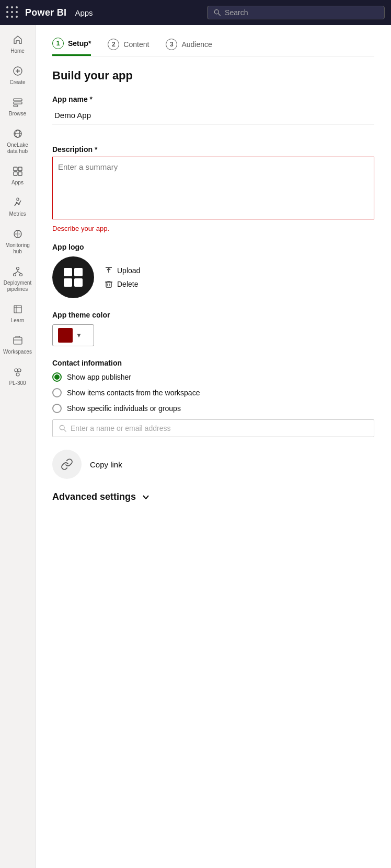  What do you see at coordinates (171, 44) in the screenshot?
I see `tab-audience-num: 3` at bounding box center [171, 44].